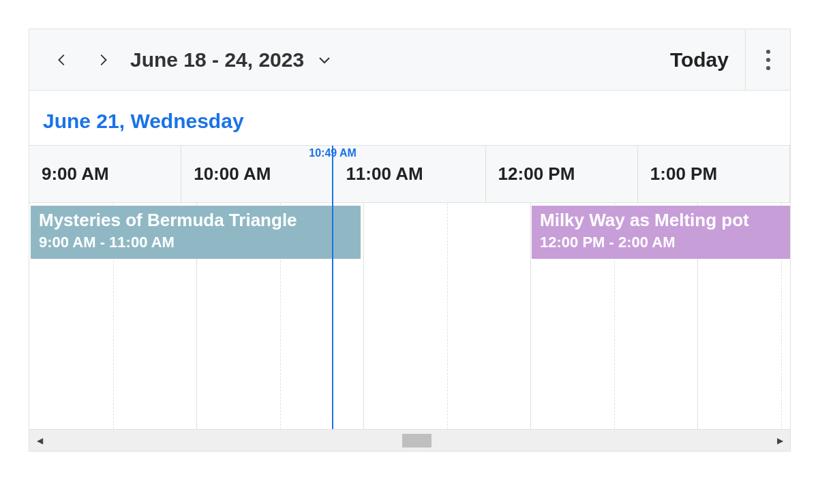  What do you see at coordinates (196, 232) in the screenshot?
I see `calendar-event: Mysteries of Bermuda Triangle9:00 AM - 1…` at bounding box center [196, 232].